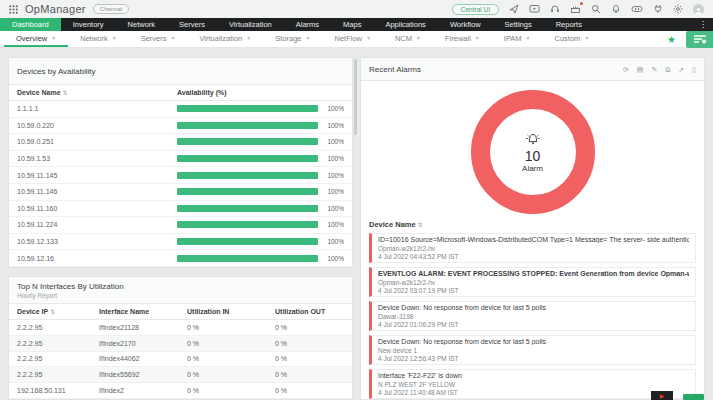  What do you see at coordinates (466, 24) in the screenshot?
I see `nav-tab-workflow: Workflow` at bounding box center [466, 24].